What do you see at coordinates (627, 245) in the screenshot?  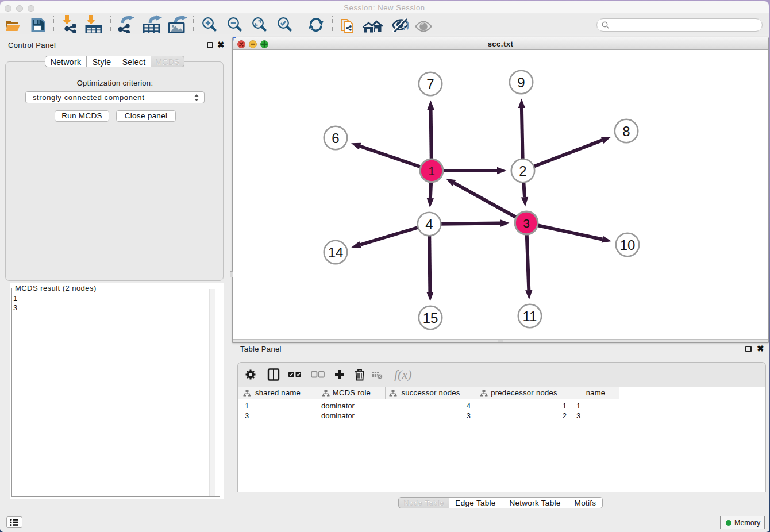 I see `svg-text: 10` at bounding box center [627, 245].